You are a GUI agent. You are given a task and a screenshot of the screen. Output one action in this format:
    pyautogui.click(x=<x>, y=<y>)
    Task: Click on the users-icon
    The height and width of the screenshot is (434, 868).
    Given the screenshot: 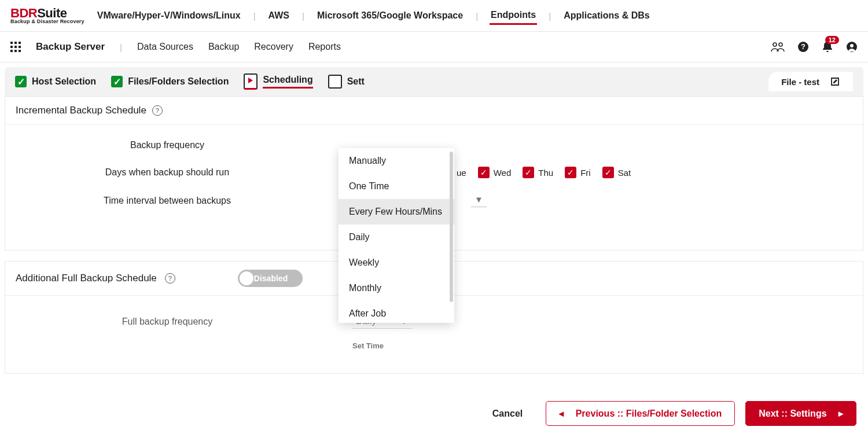 What is the action you would take?
    pyautogui.click(x=778, y=47)
    